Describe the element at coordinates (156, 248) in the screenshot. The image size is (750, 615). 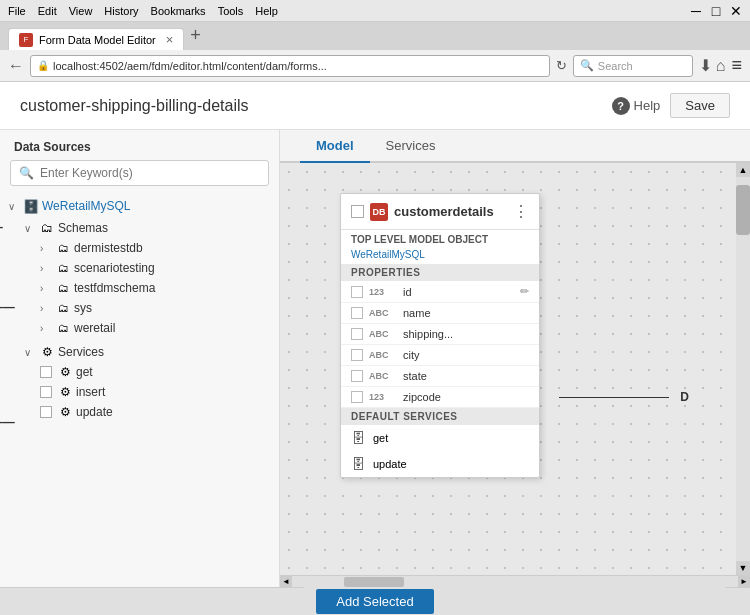
I see `tree-row-dermistestdb: › 🗂 dermistestdb` at that location.